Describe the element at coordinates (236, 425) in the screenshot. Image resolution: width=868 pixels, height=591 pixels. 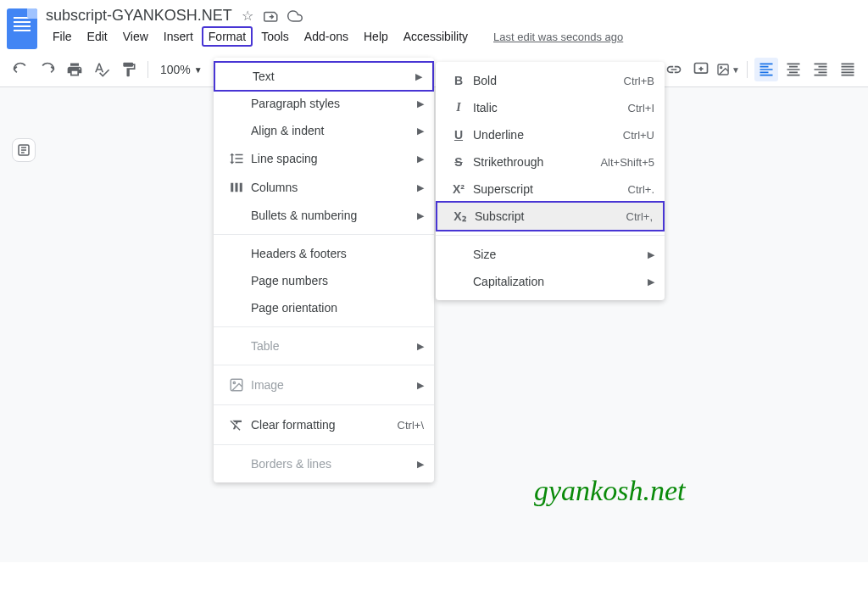
I see `clear-format-icon` at that location.